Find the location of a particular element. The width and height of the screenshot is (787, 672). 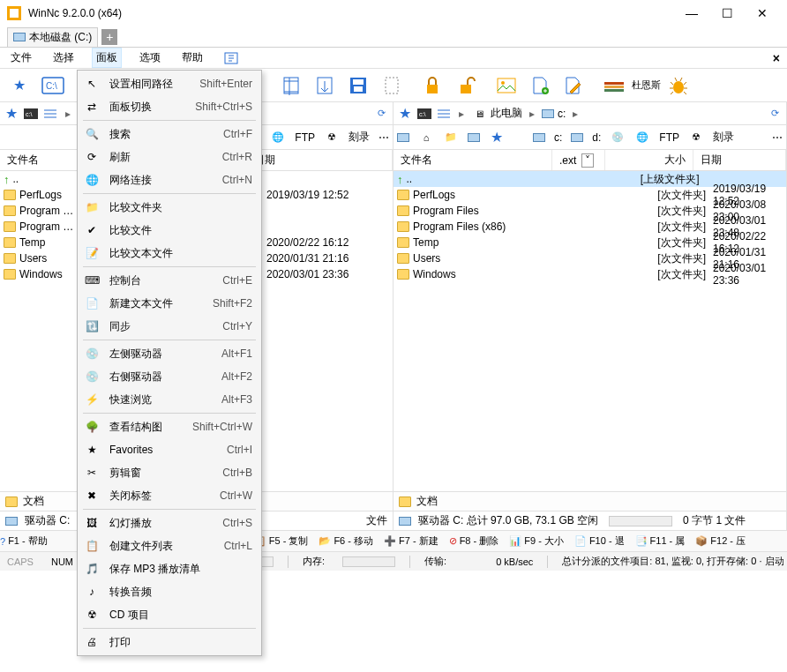

menu-item: 🌐网络连接Ctrl+N is located at coordinates (169, 180).